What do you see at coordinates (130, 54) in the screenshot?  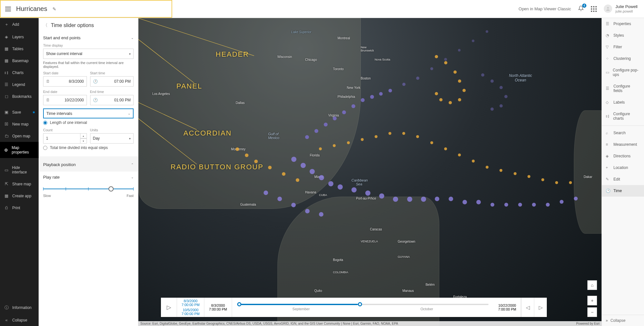 I see `caret-down-icon: ▾` at bounding box center [130, 54].